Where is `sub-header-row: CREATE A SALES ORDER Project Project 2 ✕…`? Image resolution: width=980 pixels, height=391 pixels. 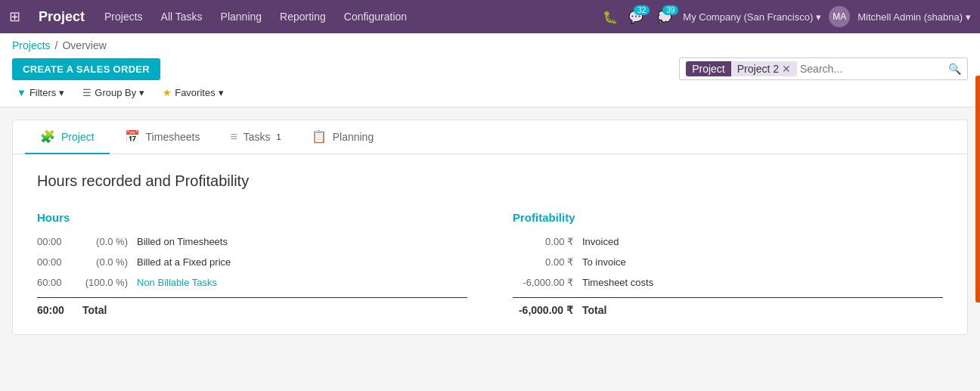 sub-header-row: CREATE A SALES ORDER Project Project 2 ✕… is located at coordinates (490, 69).